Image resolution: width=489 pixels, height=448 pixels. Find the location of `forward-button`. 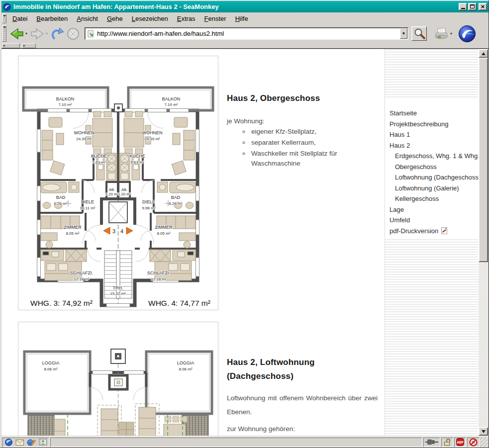

forward-button is located at coordinates (37, 34).